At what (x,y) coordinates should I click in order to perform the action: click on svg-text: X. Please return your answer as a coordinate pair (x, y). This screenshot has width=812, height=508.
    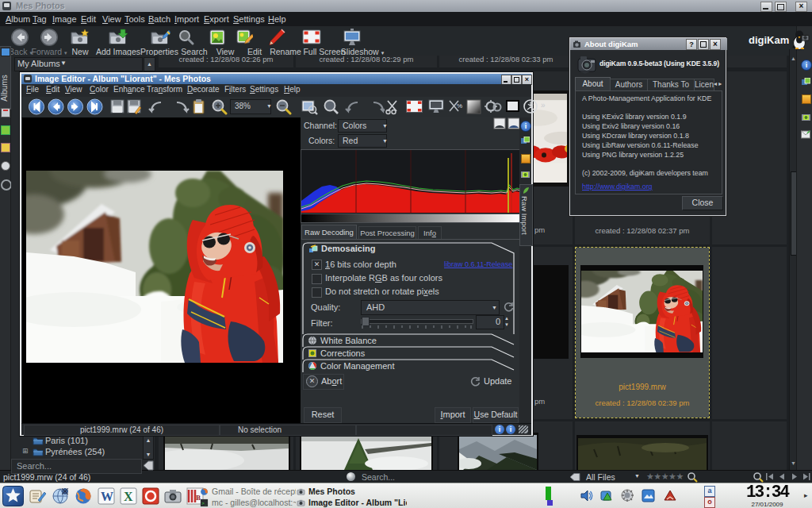
    Looking at the image, I should click on (128, 497).